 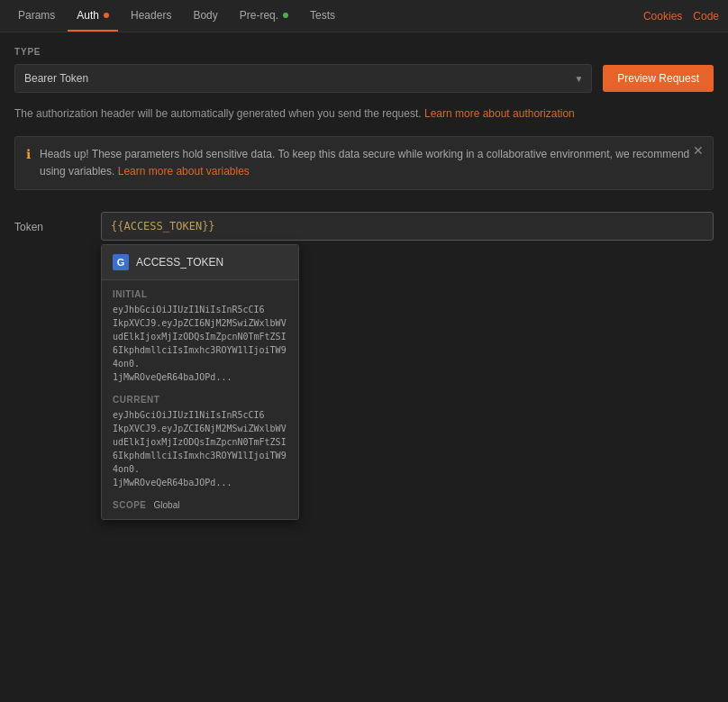 What do you see at coordinates (407, 226) in the screenshot?
I see `token-input` at bounding box center [407, 226].